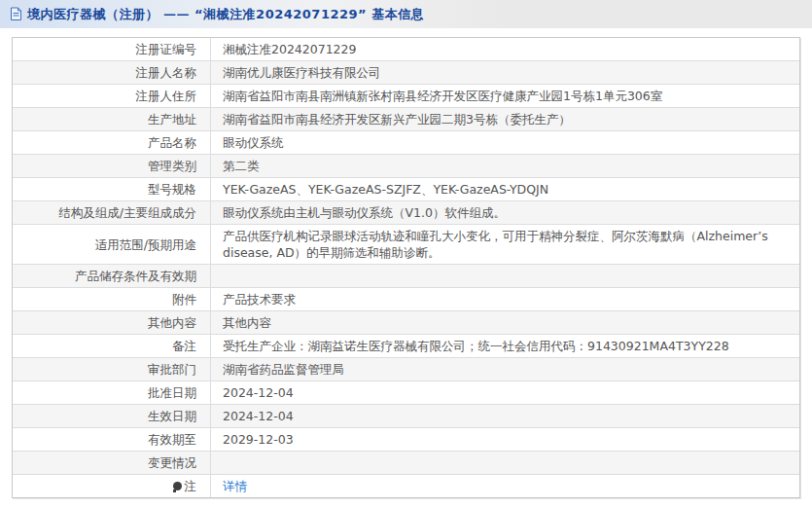 The image size is (812, 507). I want to click on row-label: 备注, so click(112, 346).